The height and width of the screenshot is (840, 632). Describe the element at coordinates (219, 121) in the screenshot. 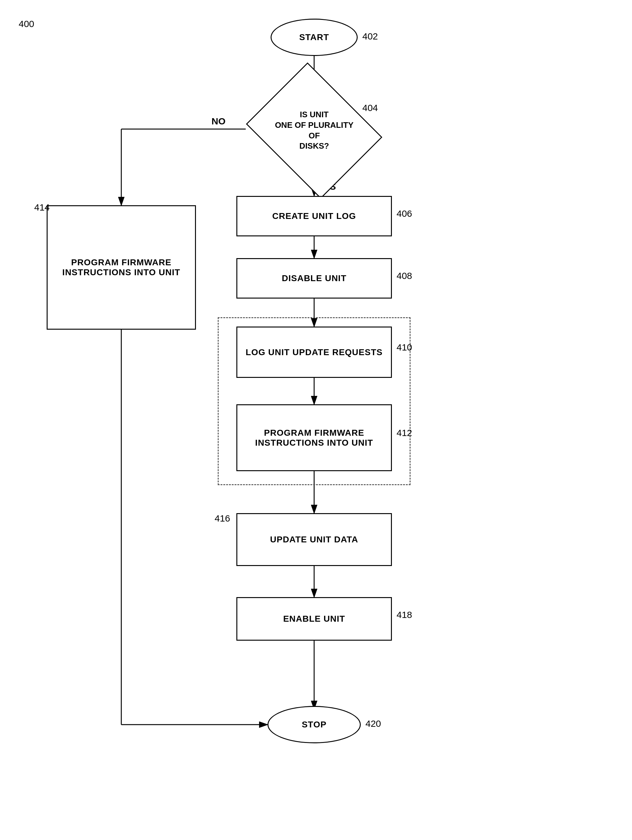

I see `svg-text: NO` at that location.